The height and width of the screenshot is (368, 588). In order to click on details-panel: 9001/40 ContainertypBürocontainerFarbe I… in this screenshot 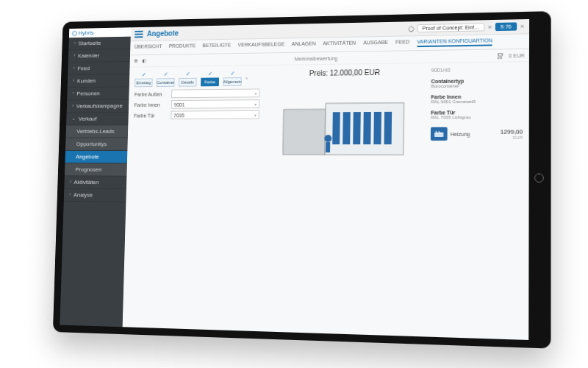, I will do `click(476, 200)`.